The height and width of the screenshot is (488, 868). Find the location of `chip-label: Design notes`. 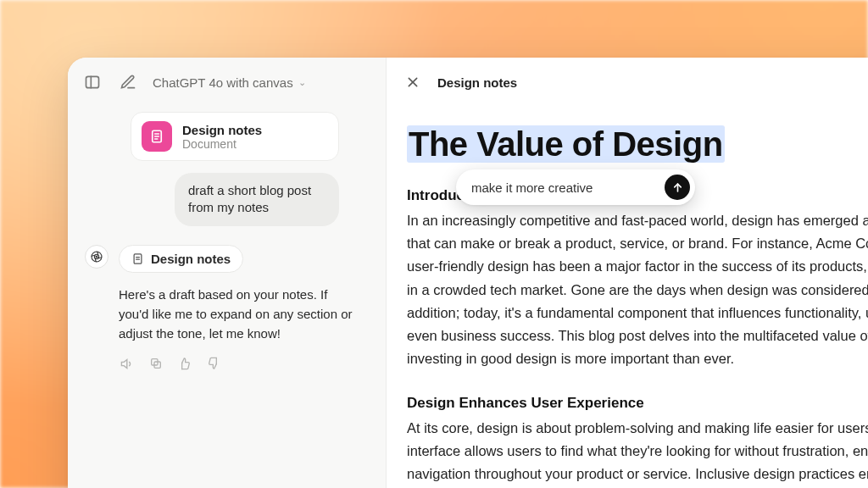

chip-label: Design notes is located at coordinates (191, 259).